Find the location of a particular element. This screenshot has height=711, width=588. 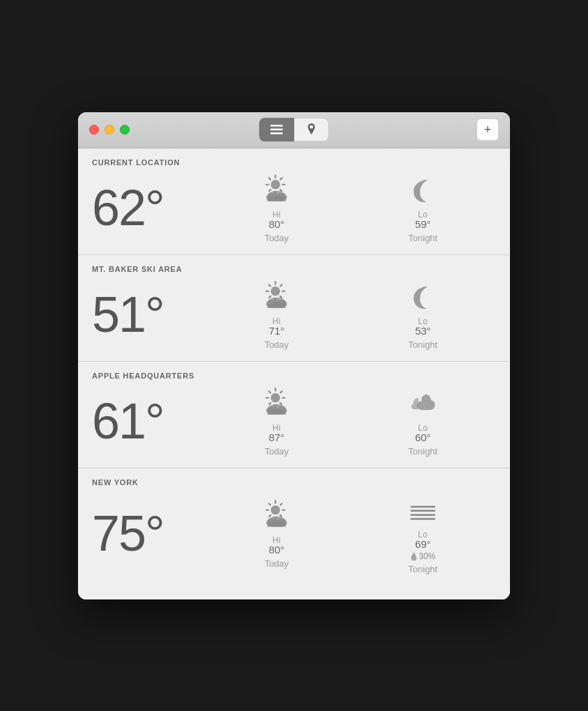

close-button is located at coordinates (94, 130).